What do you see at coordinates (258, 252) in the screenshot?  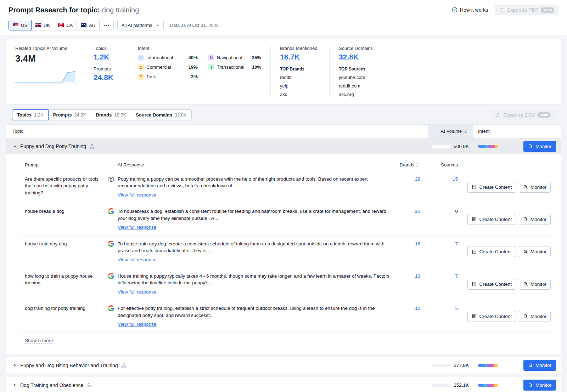 I see `ai-response: To house train any dog, create a consist…` at bounding box center [258, 252].